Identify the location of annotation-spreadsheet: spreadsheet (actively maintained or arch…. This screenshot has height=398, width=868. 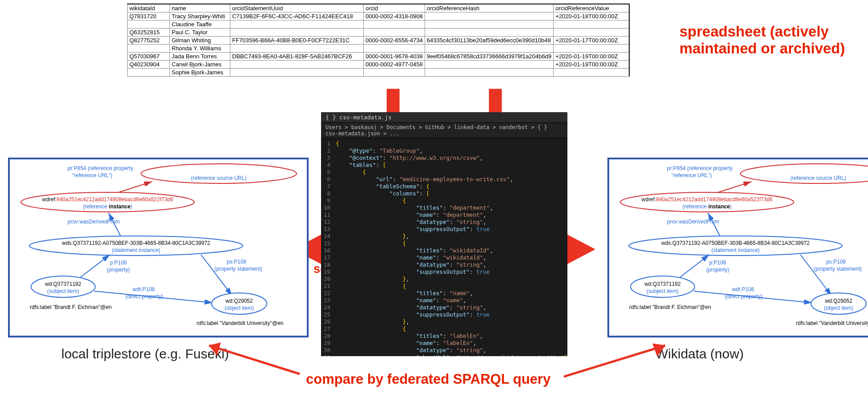
(762, 40).